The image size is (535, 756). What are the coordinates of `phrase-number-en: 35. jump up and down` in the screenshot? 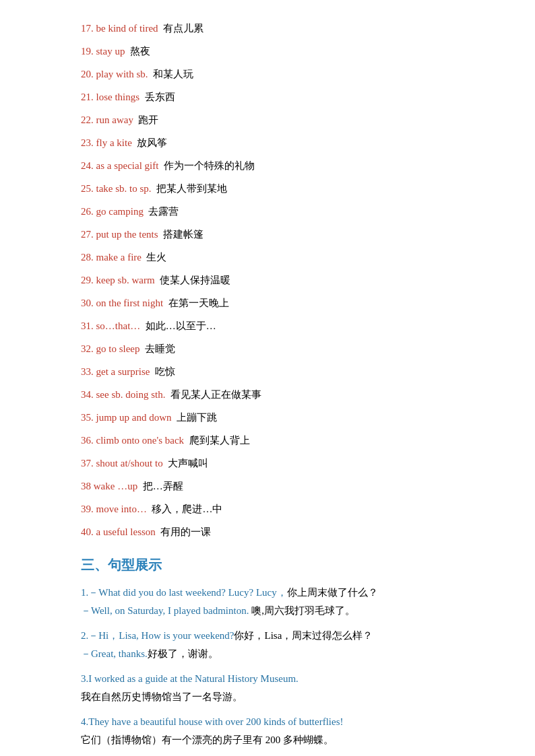 It's located at (127, 417).